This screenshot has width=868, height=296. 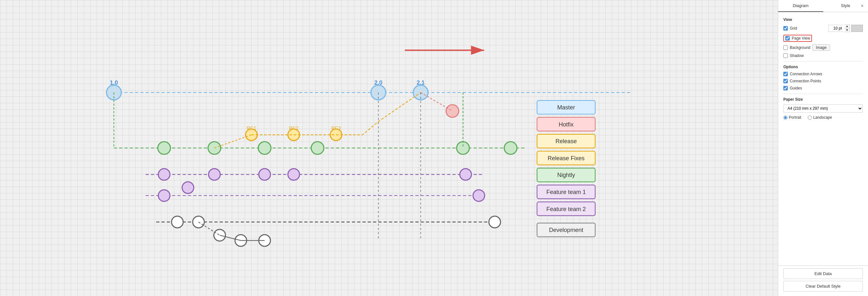 I want to click on connection-points-checkbox, so click(x=786, y=81).